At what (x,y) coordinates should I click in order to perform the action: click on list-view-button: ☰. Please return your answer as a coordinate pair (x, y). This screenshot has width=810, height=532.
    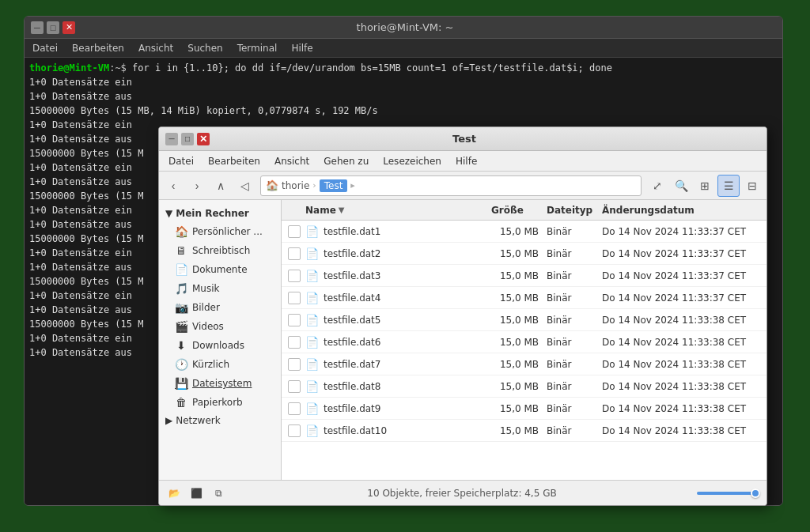
    Looking at the image, I should click on (729, 186).